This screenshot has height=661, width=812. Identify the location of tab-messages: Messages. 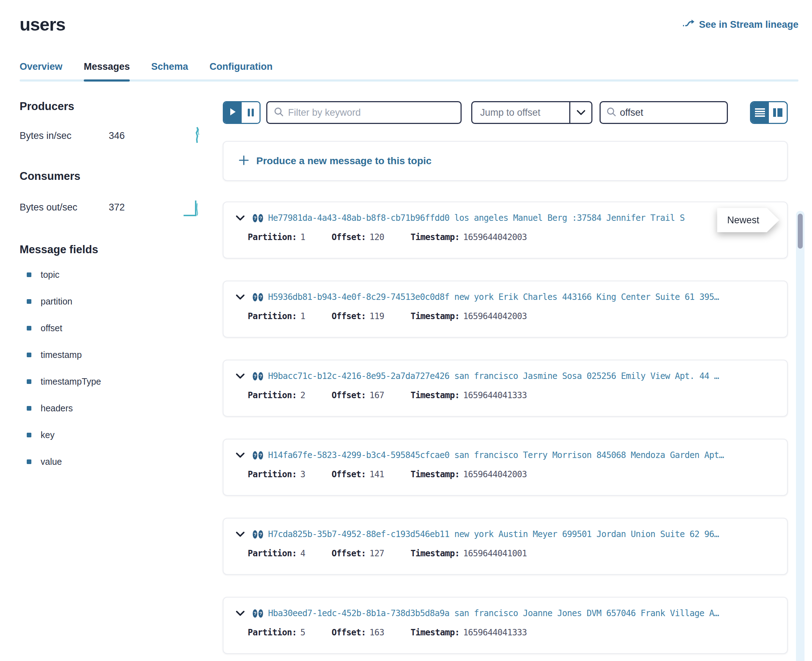
(107, 72).